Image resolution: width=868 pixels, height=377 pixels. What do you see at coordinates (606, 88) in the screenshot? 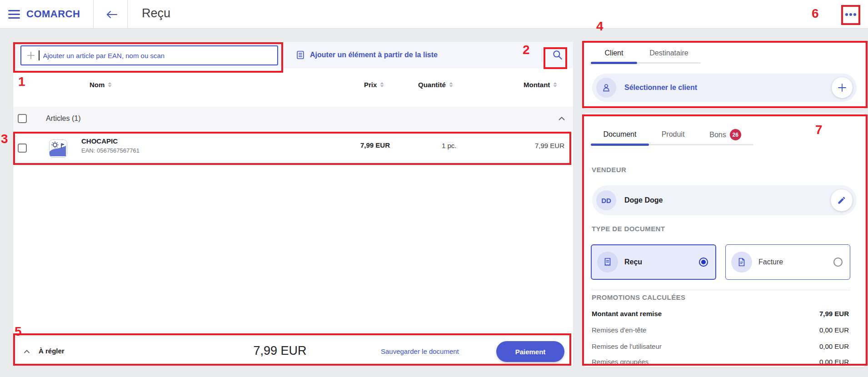
I see `person-icon` at bounding box center [606, 88].